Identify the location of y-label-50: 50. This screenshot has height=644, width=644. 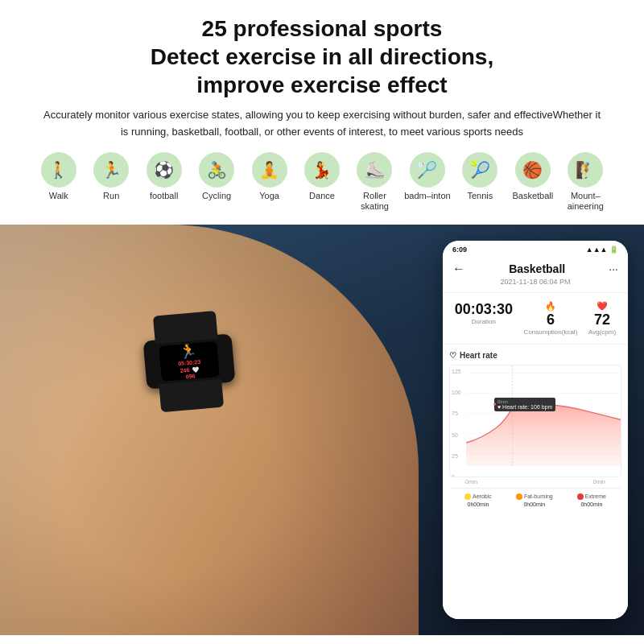
(456, 435).